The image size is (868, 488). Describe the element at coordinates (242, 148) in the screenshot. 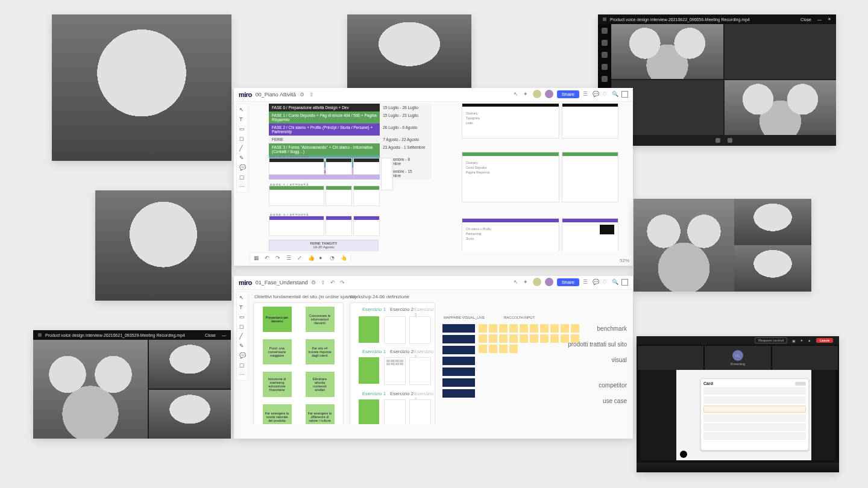

I see `miro-toolbar: ↖ T ▭ ◻ ╱ ✎ 💬 ▢ ⋯` at that location.